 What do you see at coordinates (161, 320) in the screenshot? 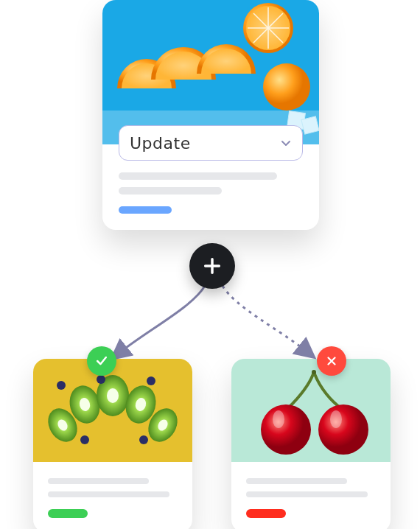
I see `arrow-to-accepted` at bounding box center [161, 320].